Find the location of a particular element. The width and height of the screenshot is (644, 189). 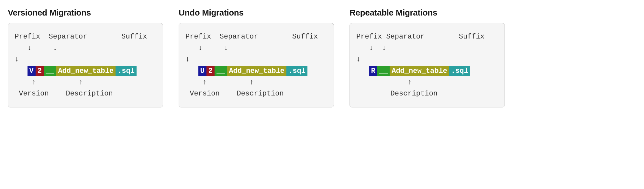

section-title-repeatable: Repeatable Migrations is located at coordinates (427, 13).